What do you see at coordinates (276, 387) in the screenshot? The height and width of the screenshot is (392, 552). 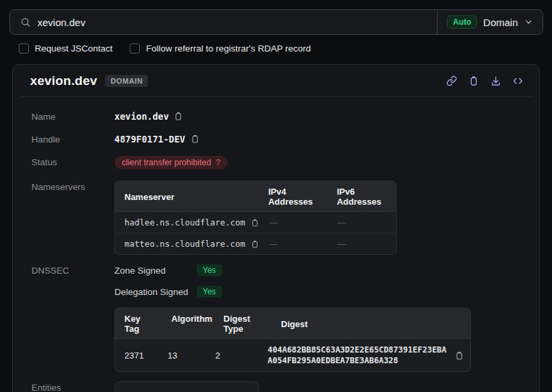 I see `field-entities: Entities Handle 1068 Roles` at bounding box center [276, 387].